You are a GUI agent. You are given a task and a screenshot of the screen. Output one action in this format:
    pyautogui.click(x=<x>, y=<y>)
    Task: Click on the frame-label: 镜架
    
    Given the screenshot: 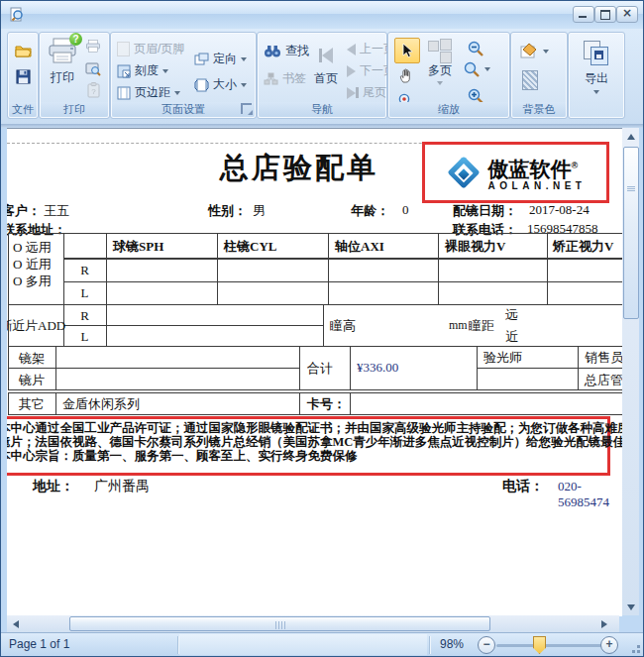 What is the action you would take?
    pyautogui.click(x=32, y=359)
    